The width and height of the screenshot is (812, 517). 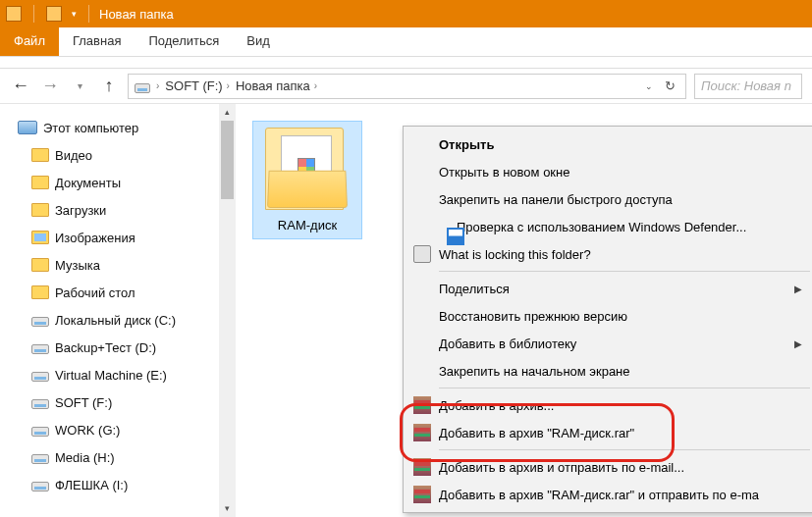 What do you see at coordinates (307, 181) in the screenshot?
I see `folder-item-selected: RAM-диск` at bounding box center [307, 181].